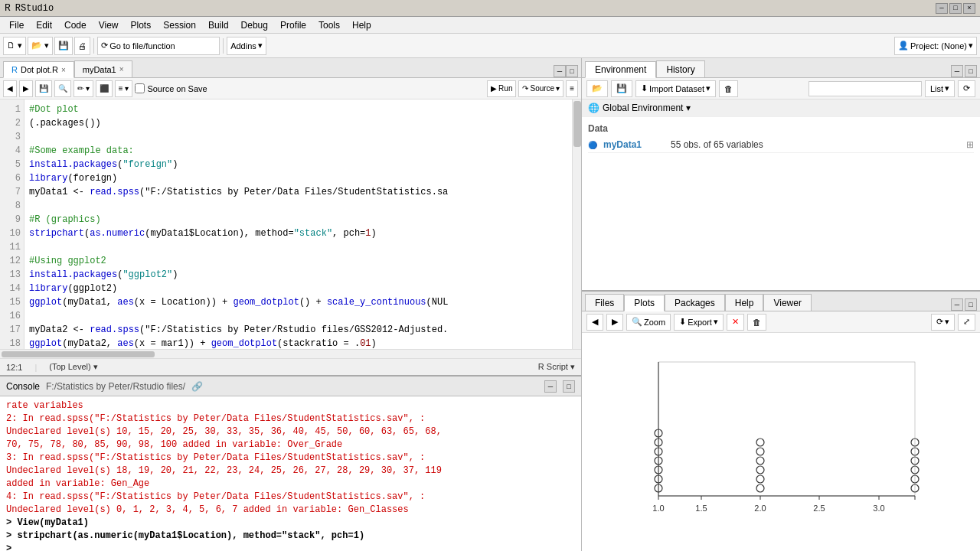 This screenshot has height=551, width=980. I want to click on tab-history: History, so click(680, 69).